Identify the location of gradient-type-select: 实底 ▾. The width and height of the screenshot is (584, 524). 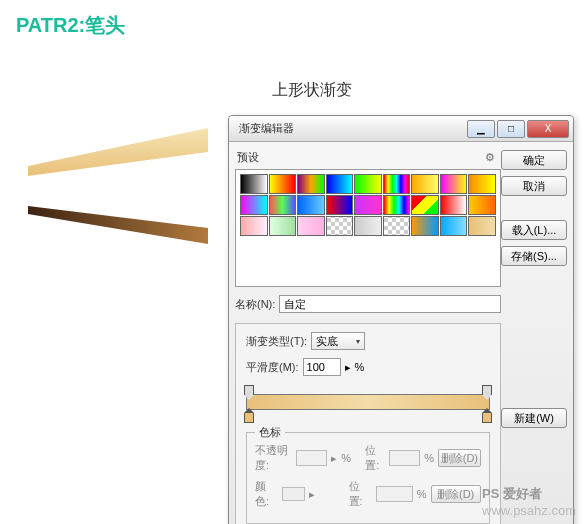
(338, 341).